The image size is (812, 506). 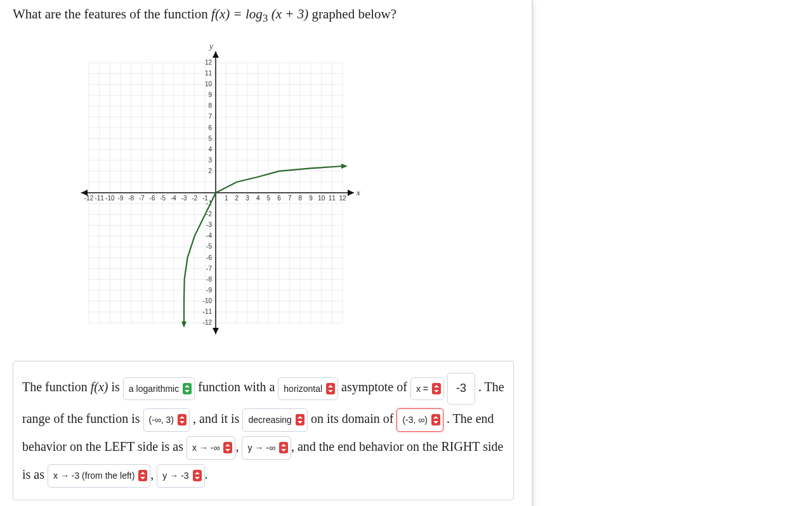 I want to click on ans-t2b: , and it is, so click(x=218, y=418).